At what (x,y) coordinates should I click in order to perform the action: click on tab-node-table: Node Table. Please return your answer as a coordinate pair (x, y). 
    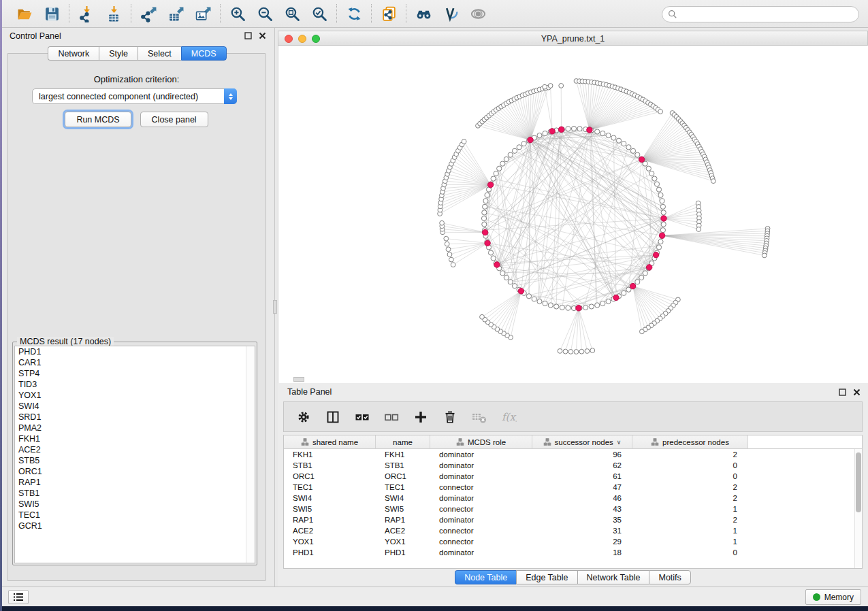
    Looking at the image, I should click on (485, 577).